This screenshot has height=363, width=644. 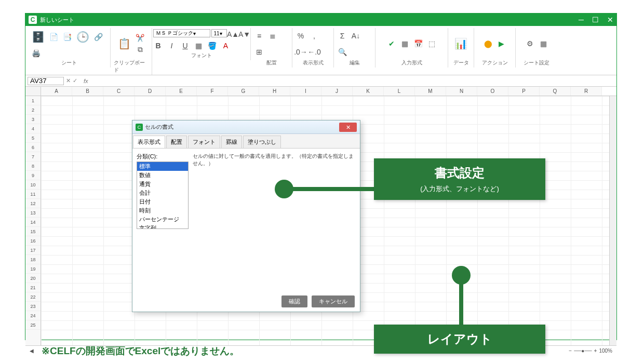 What do you see at coordinates (33, 325) in the screenshot?
I see `row-header: 25` at bounding box center [33, 325].